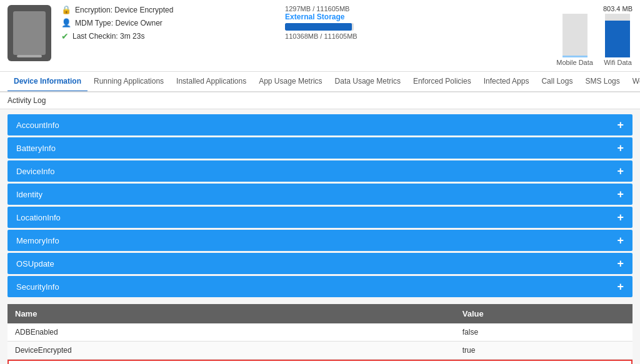  Describe the element at coordinates (320, 171) in the screenshot. I see `accordion-device-info: DeviceInfo +` at that location.